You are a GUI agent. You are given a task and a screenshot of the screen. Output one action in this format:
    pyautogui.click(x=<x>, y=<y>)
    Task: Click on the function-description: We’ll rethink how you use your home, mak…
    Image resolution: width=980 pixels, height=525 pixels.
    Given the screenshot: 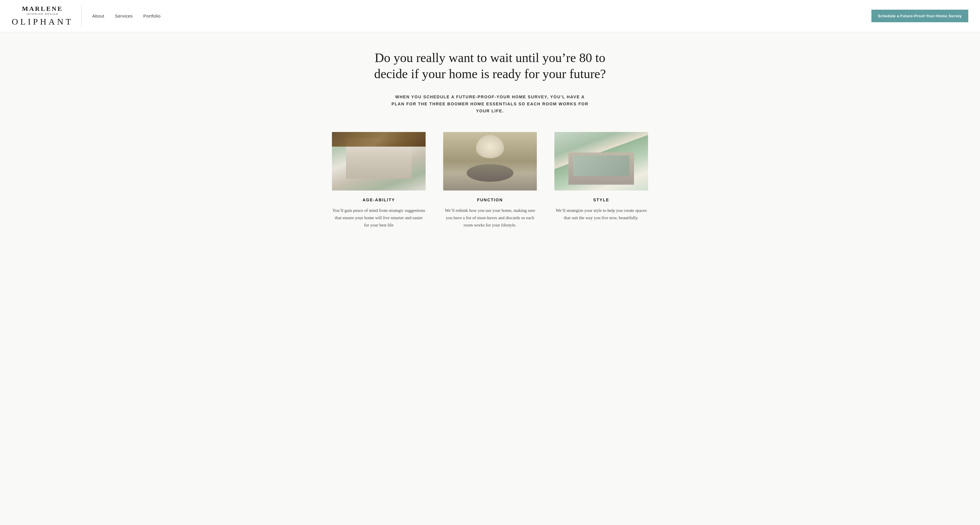 What is the action you would take?
    pyautogui.click(x=490, y=218)
    